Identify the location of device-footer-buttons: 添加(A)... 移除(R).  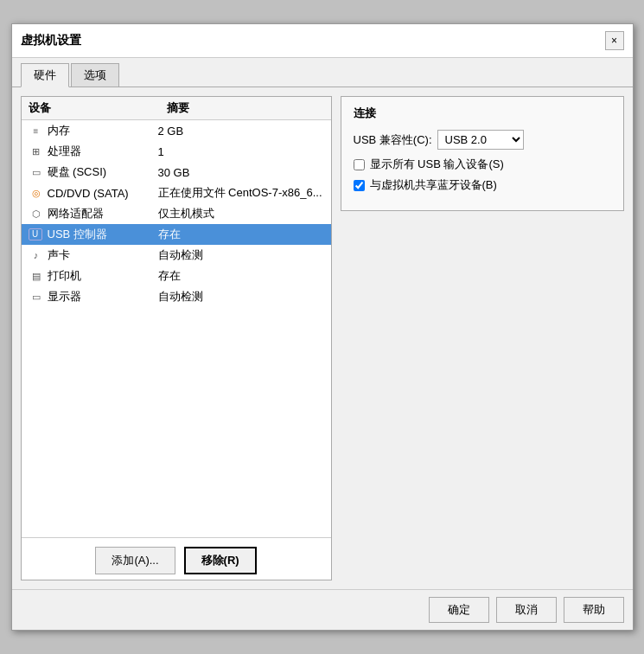
(176, 559).